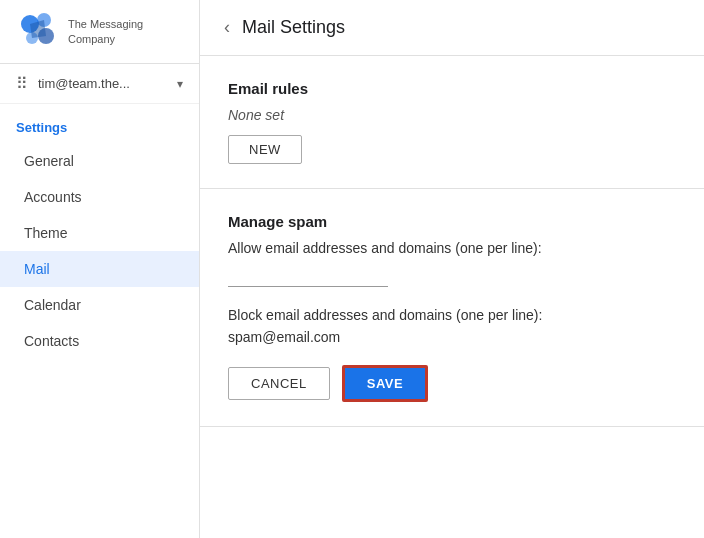 This screenshot has width=704, height=538. I want to click on back-button: ‹, so click(227, 28).